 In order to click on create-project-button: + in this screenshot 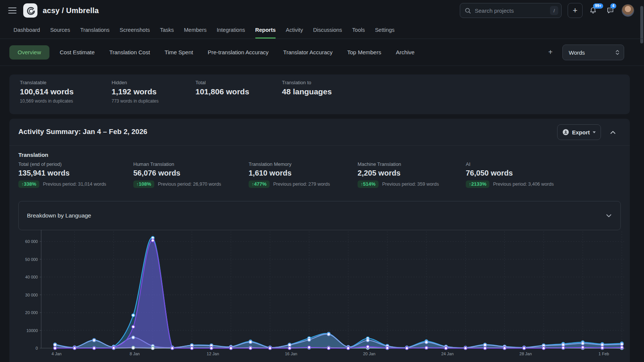, I will do `click(575, 10)`.